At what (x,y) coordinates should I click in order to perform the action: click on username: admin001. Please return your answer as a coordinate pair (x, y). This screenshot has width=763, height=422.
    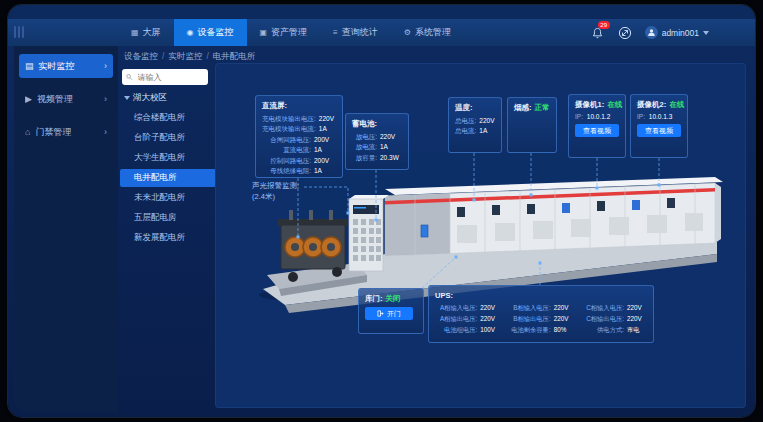
    Looking at the image, I should click on (680, 33).